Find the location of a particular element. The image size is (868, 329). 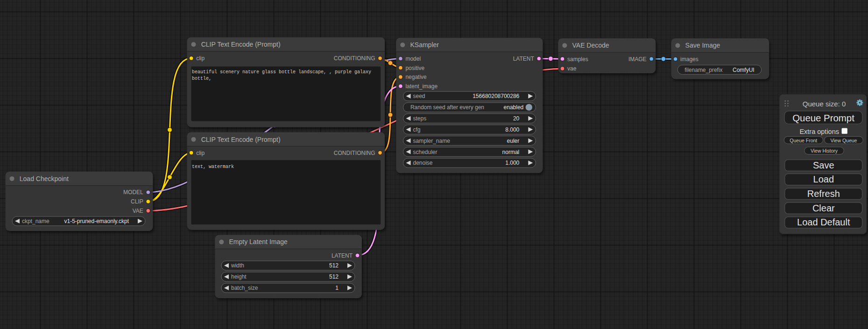

svg-text: ckpt_name is located at coordinates (35, 221).